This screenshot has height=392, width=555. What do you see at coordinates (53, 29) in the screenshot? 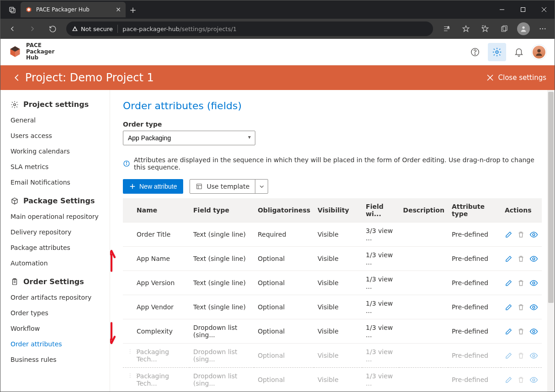
I see `nav-refresh-button` at bounding box center [53, 29].